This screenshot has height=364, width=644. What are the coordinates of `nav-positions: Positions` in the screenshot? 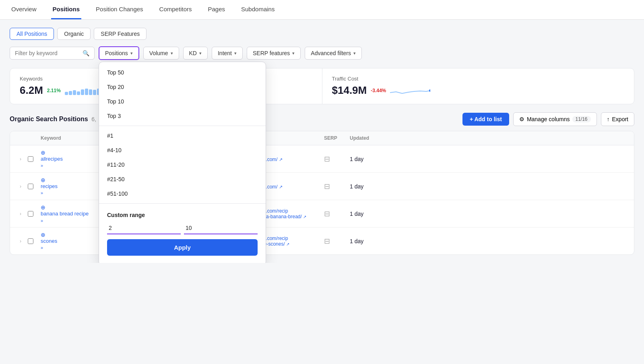 It's located at (66, 10).